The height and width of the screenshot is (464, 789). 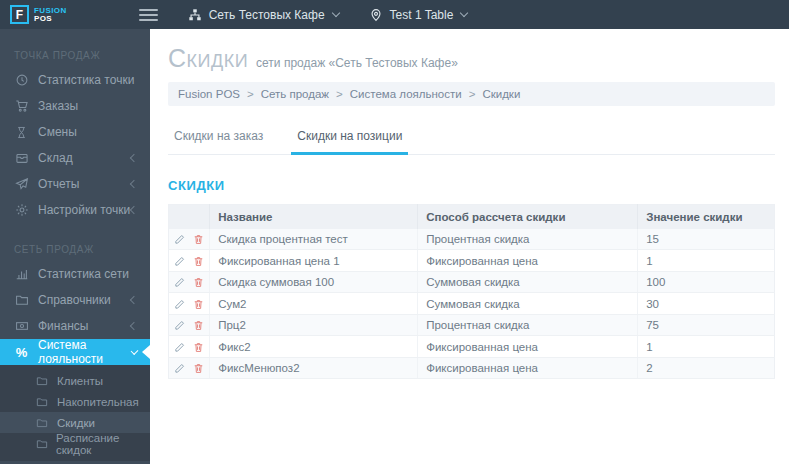 What do you see at coordinates (380, 15) in the screenshot?
I see `location-pin-icon` at bounding box center [380, 15].